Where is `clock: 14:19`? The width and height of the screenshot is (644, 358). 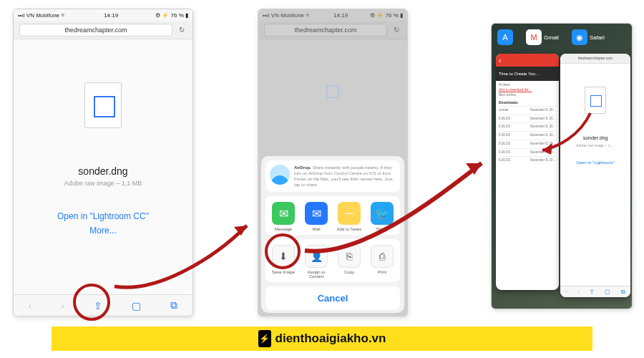
clock: 14:19 is located at coordinates (111, 16).